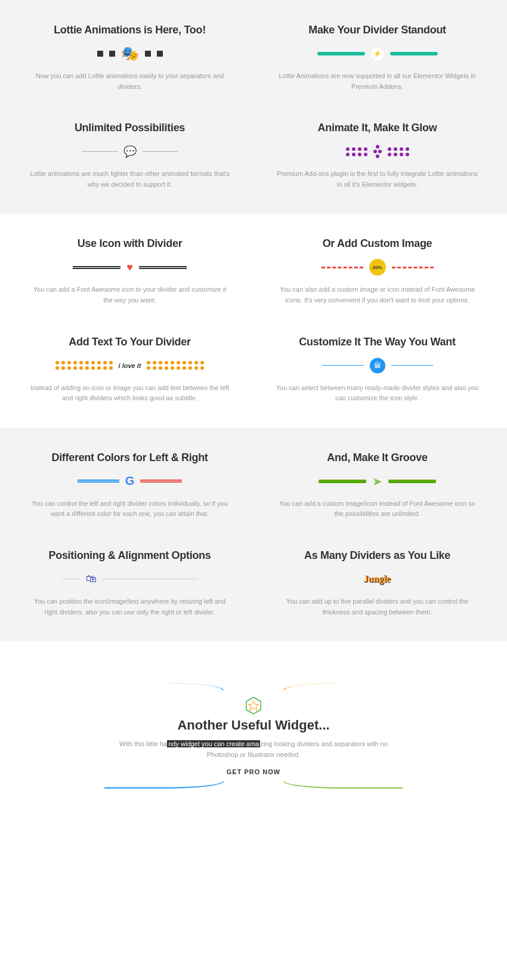 The height and width of the screenshot is (980, 507). Describe the element at coordinates (377, 583) in the screenshot. I see `card-many: As Many Dividers as You Like Jungle You …` at that location.